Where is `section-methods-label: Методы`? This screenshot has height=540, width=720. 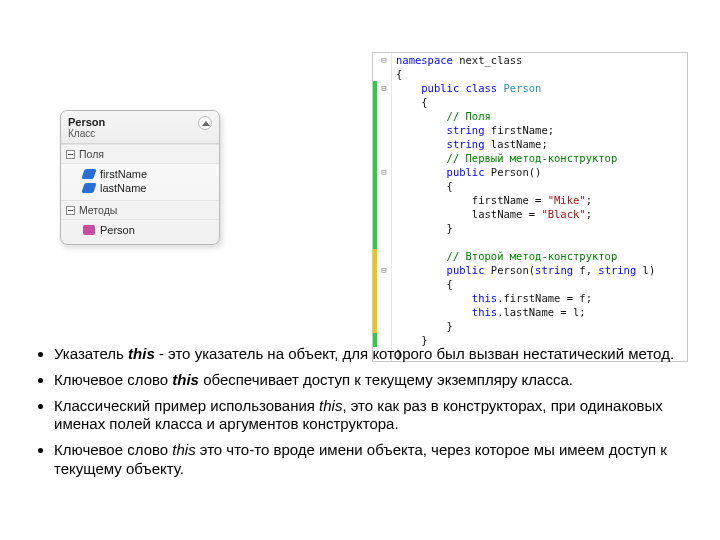 section-methods-label: Методы is located at coordinates (98, 210).